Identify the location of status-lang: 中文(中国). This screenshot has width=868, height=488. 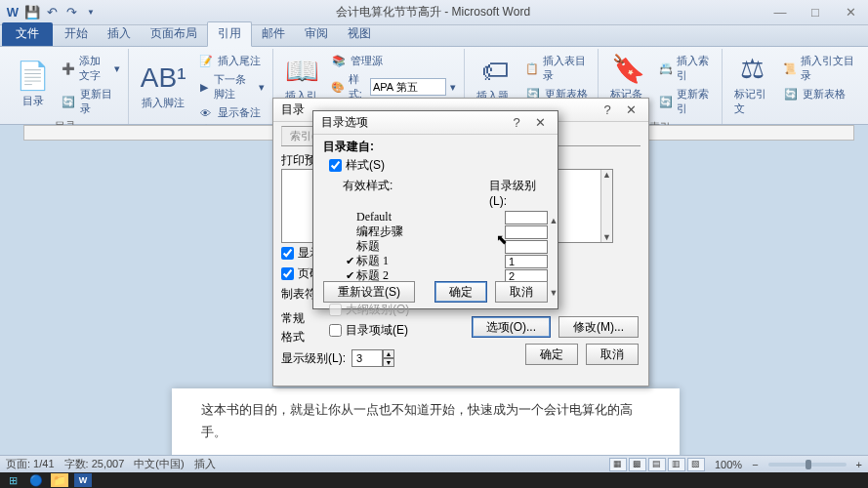
(158, 465).